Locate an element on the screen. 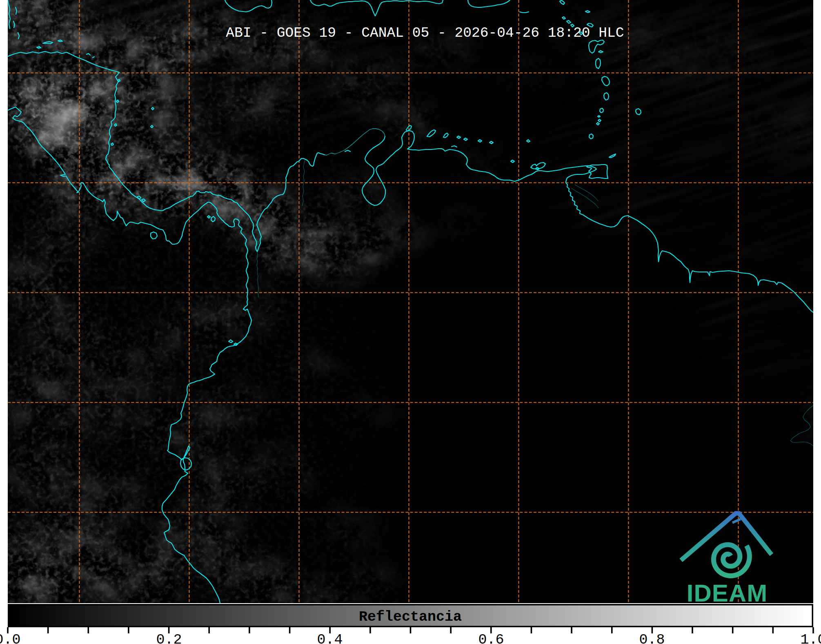  svg-text: 0.8 is located at coordinates (652, 638).